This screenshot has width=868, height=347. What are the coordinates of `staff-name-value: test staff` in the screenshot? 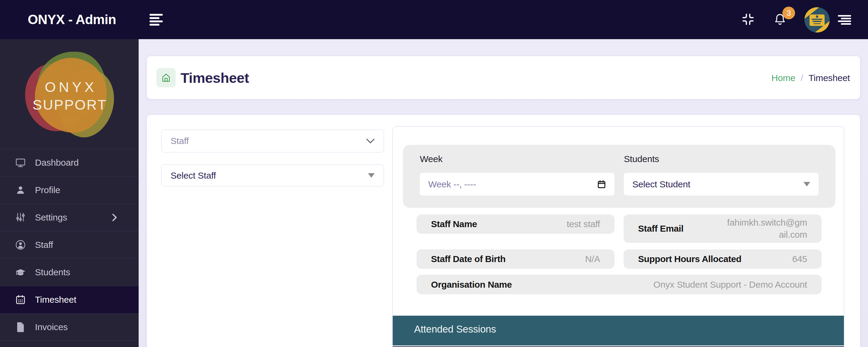 It's located at (584, 224).